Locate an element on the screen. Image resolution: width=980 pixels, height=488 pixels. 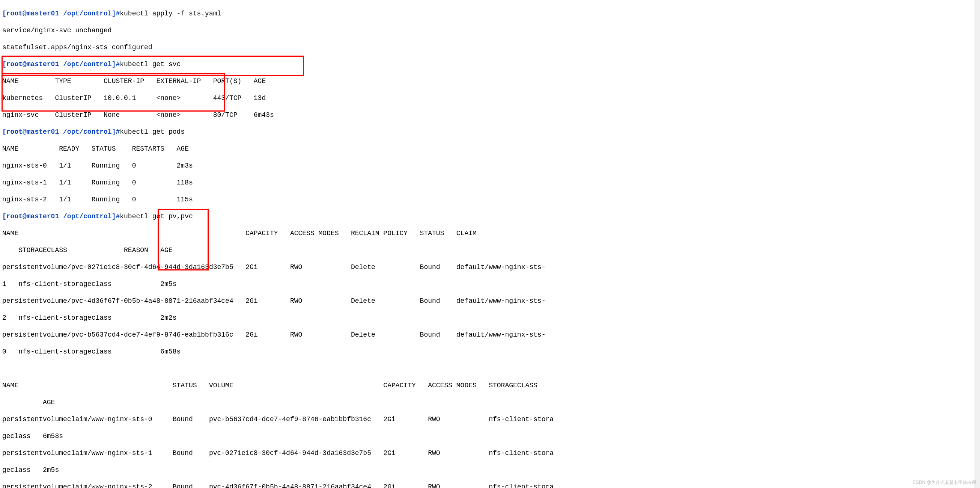
watermark-text: CSDN @为什么老是名字被占用 is located at coordinates (944, 483).